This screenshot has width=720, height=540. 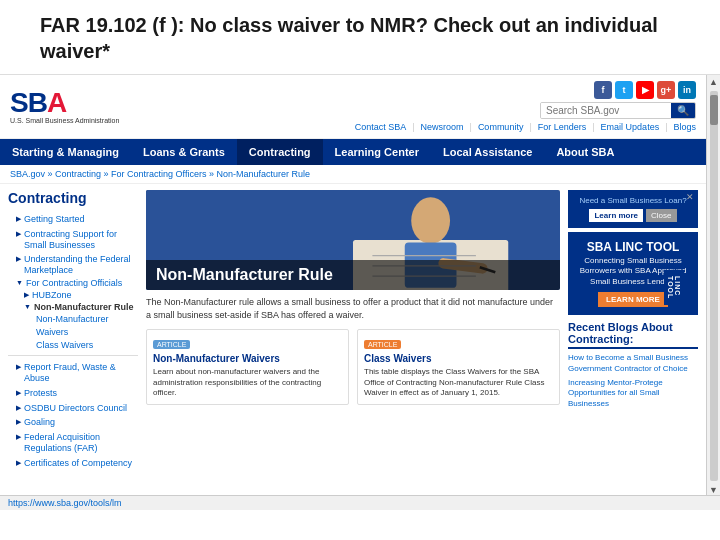 What do you see at coordinates (714, 490) in the screenshot?
I see `scroll-down-arrow: ▼` at bounding box center [714, 490].